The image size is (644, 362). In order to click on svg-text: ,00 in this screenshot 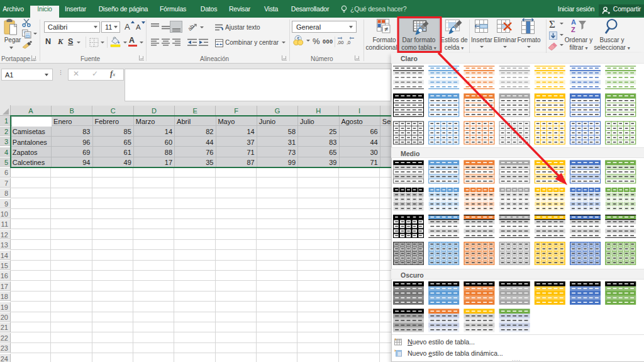, I will do `click(340, 43)`.